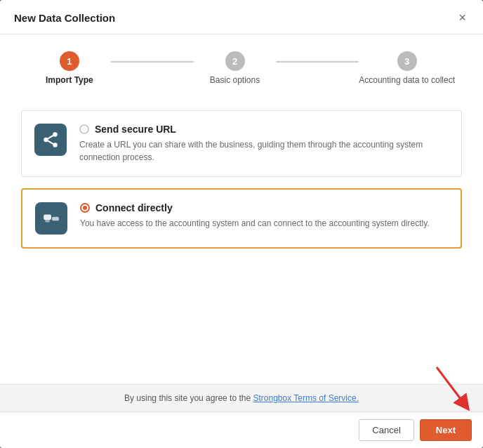 This screenshot has width=483, height=448. Describe the element at coordinates (188, 398) in the screenshot. I see `tos-text: By using this site you agree to the` at that location.